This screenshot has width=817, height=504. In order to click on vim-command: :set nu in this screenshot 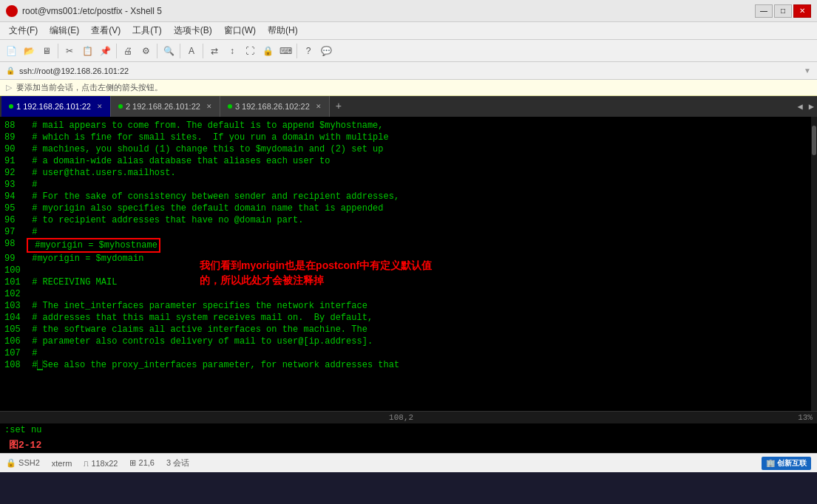, I will do `click(23, 430)`.